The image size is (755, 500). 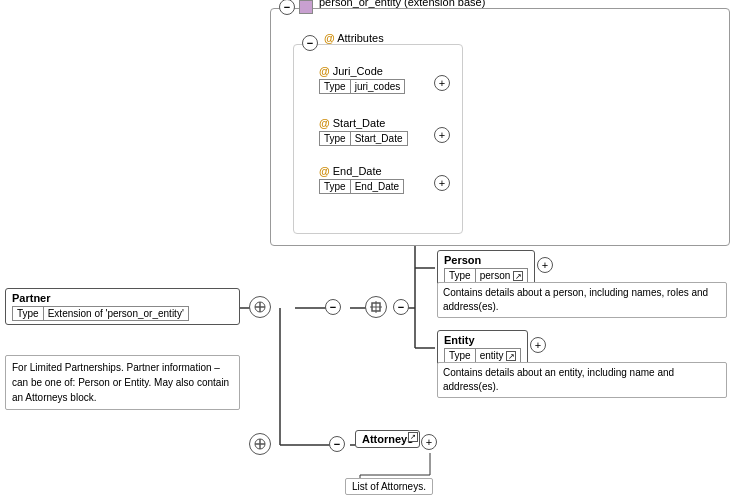 What do you see at coordinates (486, 260) in the screenshot?
I see `person-label: Person` at bounding box center [486, 260].